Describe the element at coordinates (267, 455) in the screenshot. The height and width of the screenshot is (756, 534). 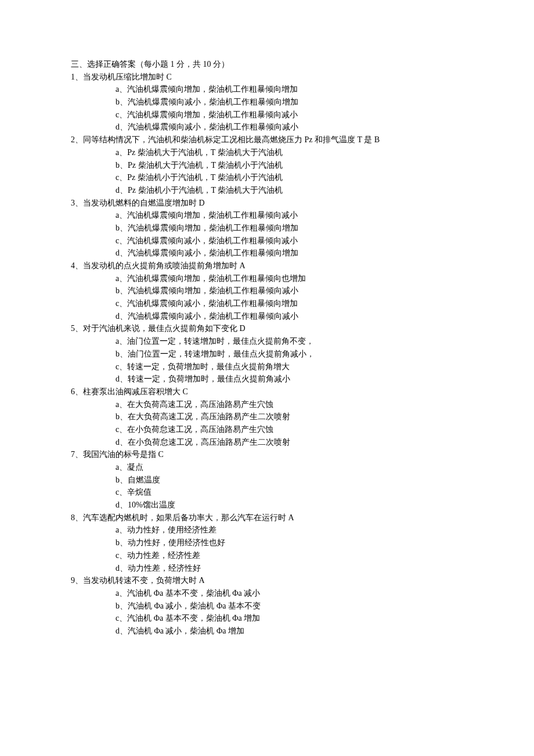
I see `question-7-stem: 7、我国汽油的标号是指 C` at that location.